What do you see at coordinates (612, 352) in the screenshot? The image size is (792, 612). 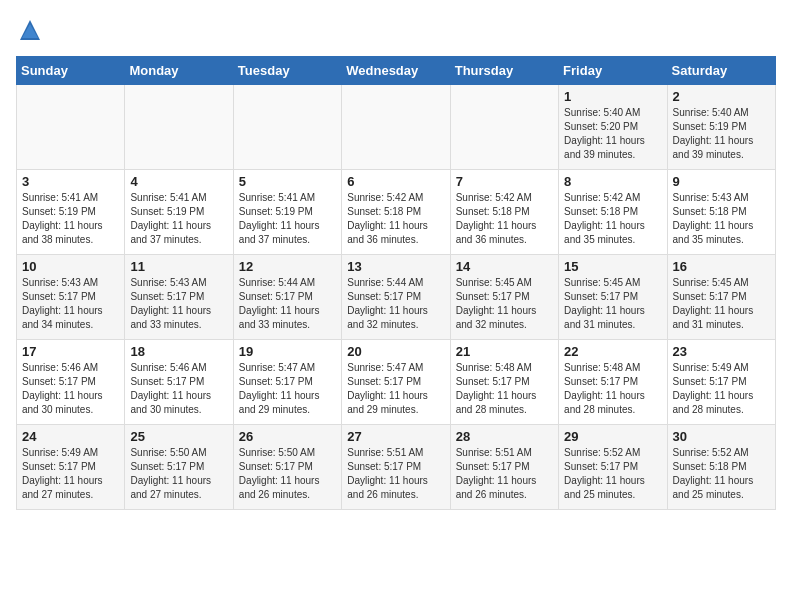 I see `day-number: 22` at bounding box center [612, 352].